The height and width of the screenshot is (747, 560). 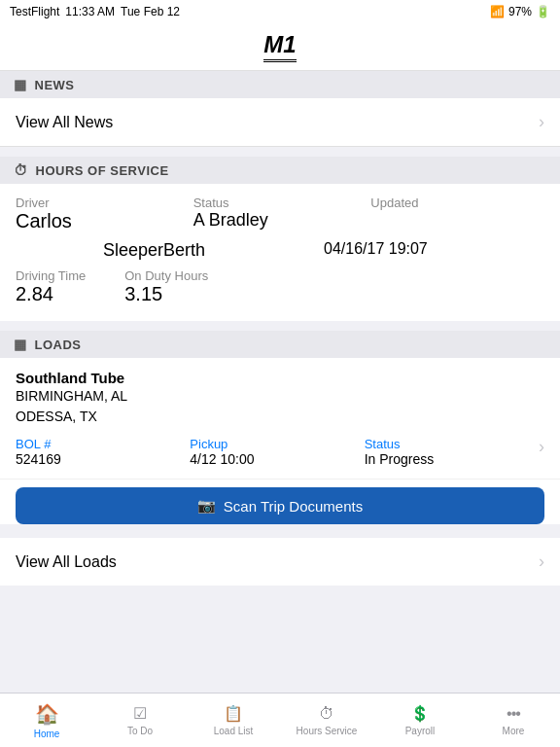 What do you see at coordinates (280, 12) in the screenshot?
I see `status-bar: TestFlight 11:33 AM Tue Feb 12 📶 97% 🔋` at bounding box center [280, 12].